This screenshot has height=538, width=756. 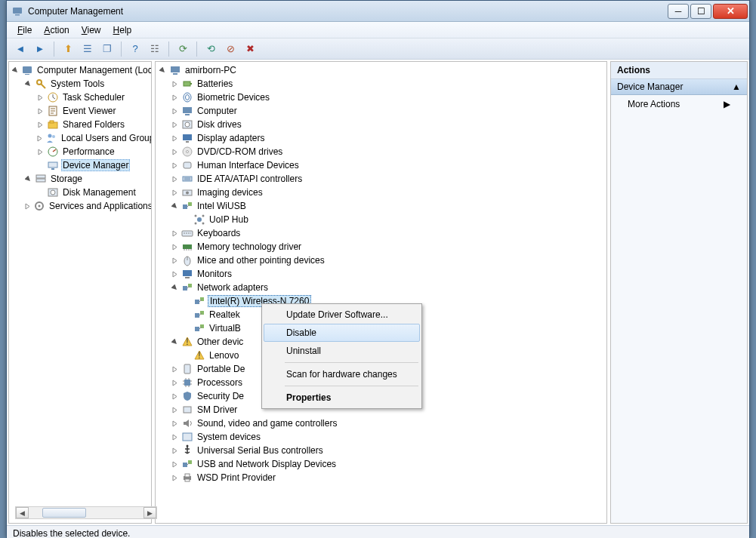 What do you see at coordinates (341, 315) in the screenshot?
I see `context-menu-item: Update Driver Software...` at bounding box center [341, 315].